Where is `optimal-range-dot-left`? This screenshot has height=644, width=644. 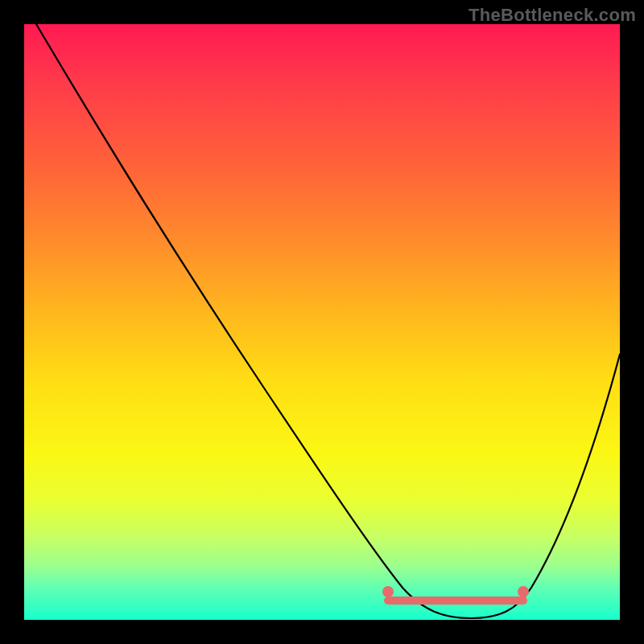
optimal-range-dot-left is located at coordinates (388, 592).